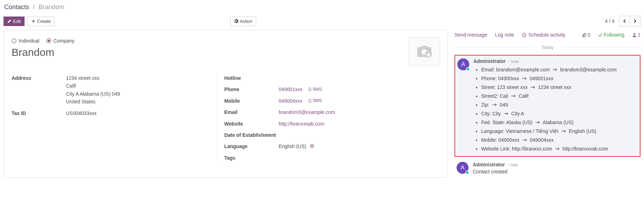  What do you see at coordinates (39, 90) in the screenshot?
I see `label-address: Address` at bounding box center [39, 90].